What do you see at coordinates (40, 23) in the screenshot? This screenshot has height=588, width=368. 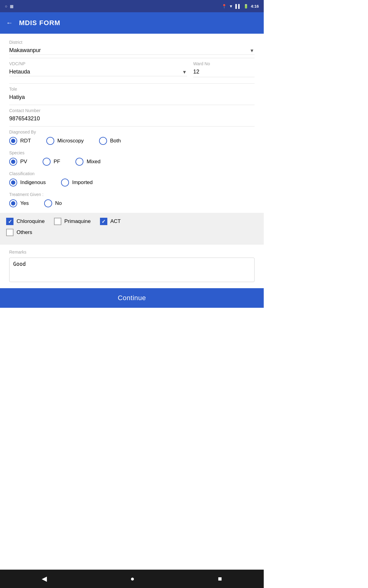 I see `page-title: MDIS FORM` at bounding box center [40, 23].